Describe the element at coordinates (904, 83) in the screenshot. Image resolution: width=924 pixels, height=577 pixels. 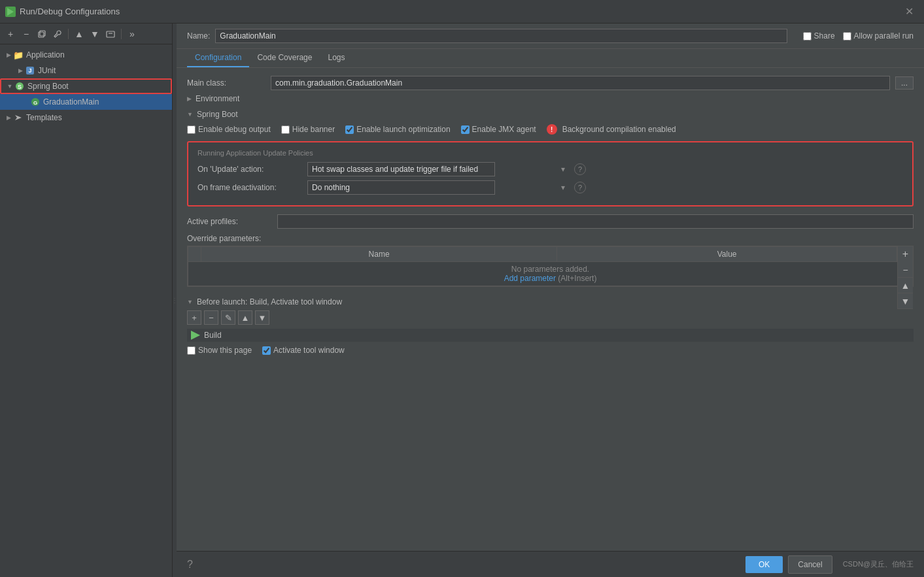
I see `main-class-browse-button: ...` at that location.